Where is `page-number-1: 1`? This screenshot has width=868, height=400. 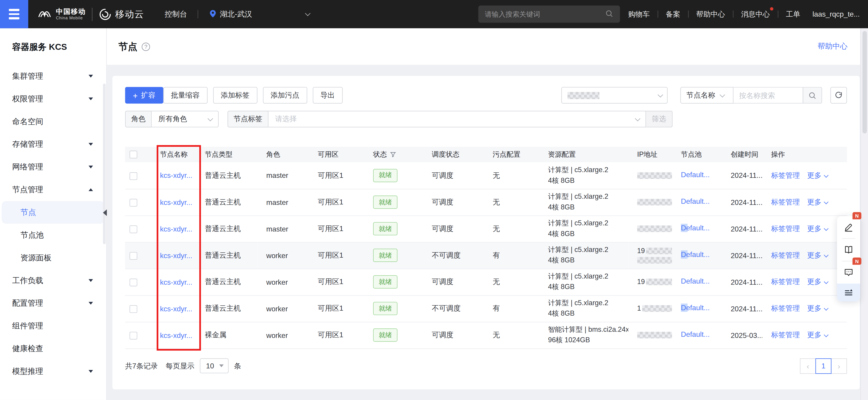 page-number-1: 1 is located at coordinates (824, 366).